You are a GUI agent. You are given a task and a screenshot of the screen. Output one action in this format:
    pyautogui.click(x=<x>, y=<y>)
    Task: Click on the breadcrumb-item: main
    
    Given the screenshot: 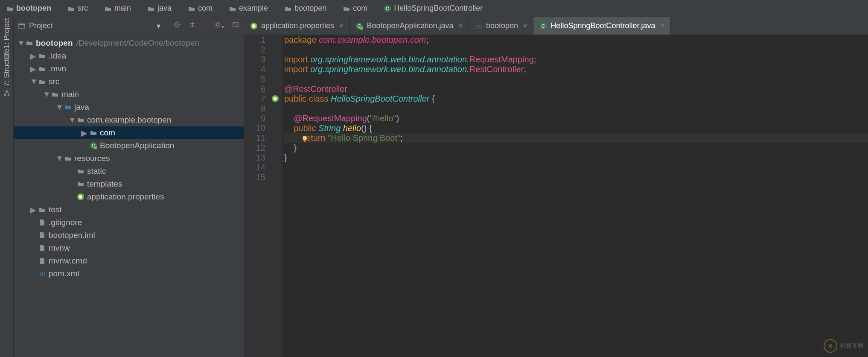 What is the action you would take?
    pyautogui.click(x=118, y=9)
    